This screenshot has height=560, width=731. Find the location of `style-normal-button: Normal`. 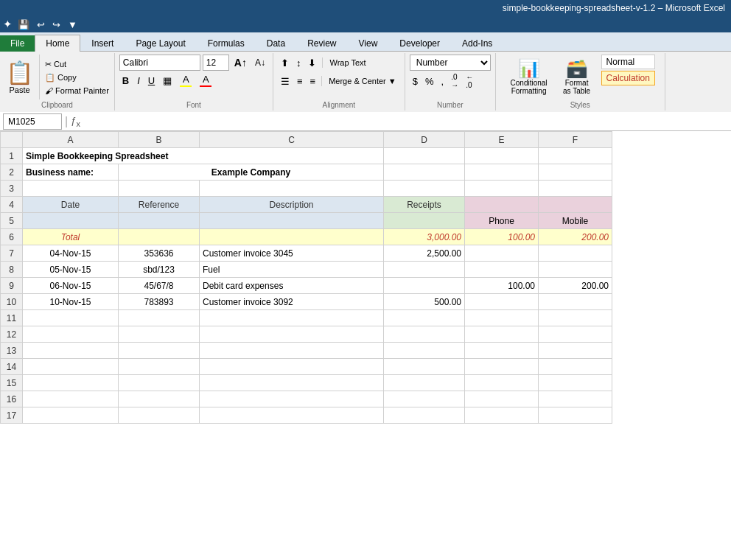

style-normal-button: Normal is located at coordinates (628, 62).